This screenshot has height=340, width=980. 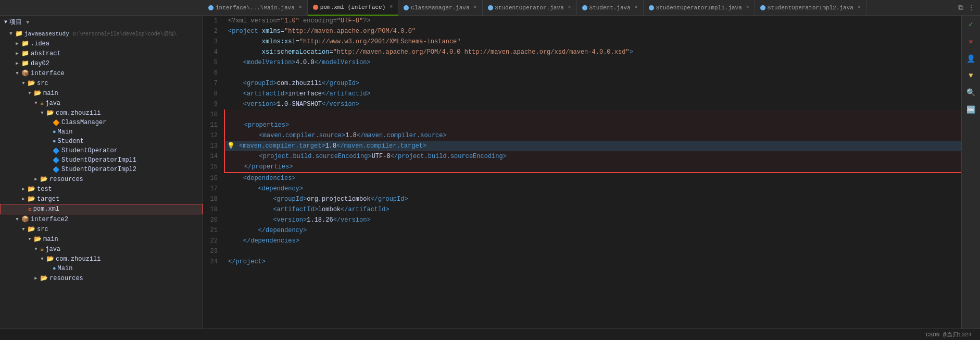 I want to click on error-icon: ✕, so click(x=971, y=42).